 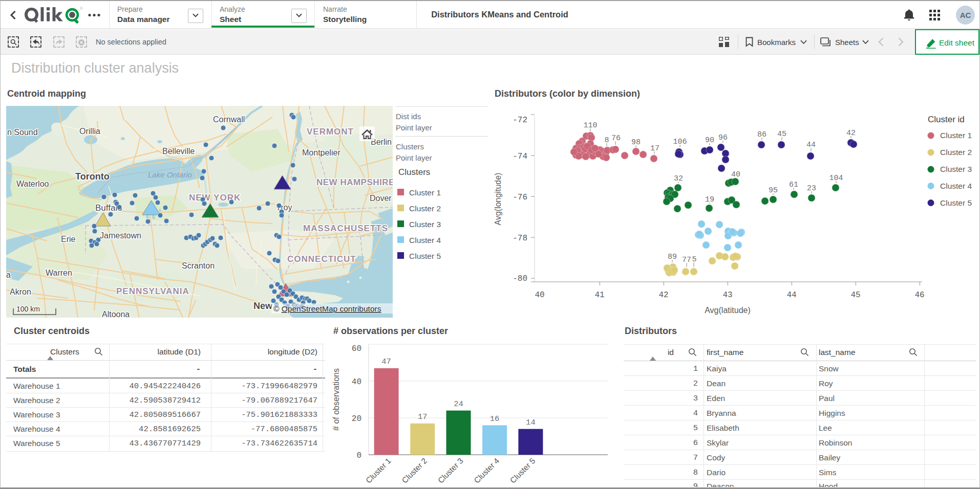 I want to click on svg-text: 23, so click(x=812, y=188).